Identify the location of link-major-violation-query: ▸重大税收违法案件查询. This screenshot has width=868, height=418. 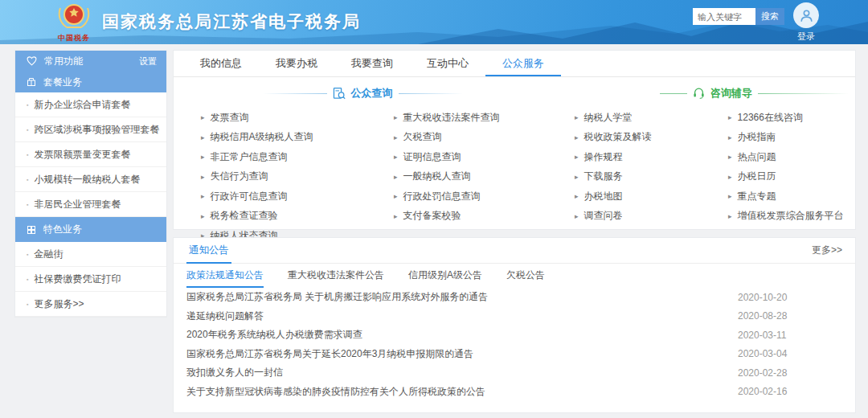
(484, 117).